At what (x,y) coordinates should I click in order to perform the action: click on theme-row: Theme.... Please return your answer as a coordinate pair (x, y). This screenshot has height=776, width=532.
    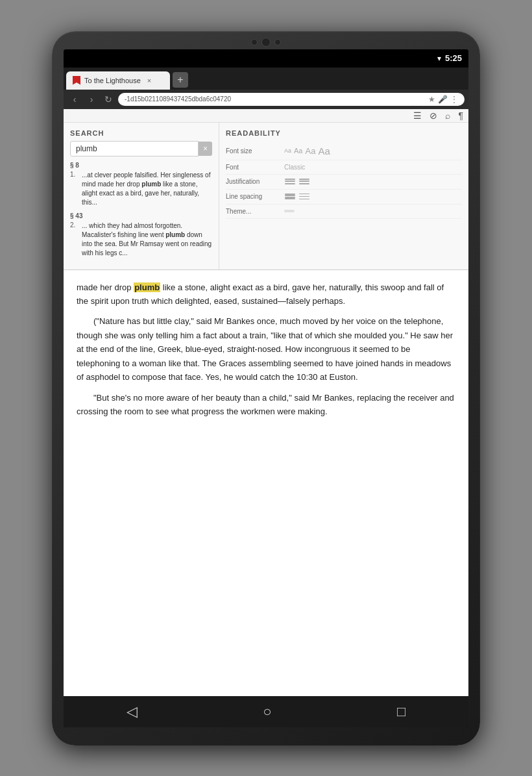
    Looking at the image, I should click on (344, 212).